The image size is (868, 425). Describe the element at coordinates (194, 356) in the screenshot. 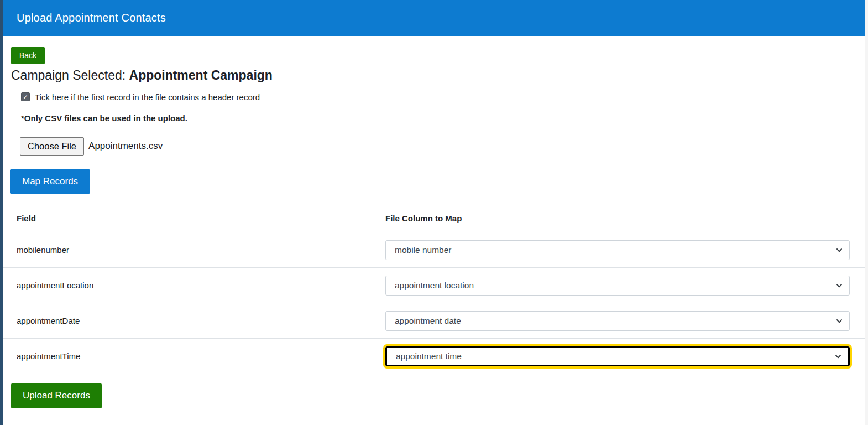

I see `field-label: appointmentTime` at that location.